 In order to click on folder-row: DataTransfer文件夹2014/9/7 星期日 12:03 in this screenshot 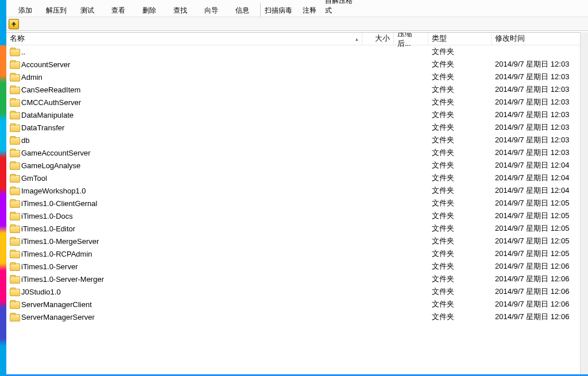, I will do `click(297, 127)`.